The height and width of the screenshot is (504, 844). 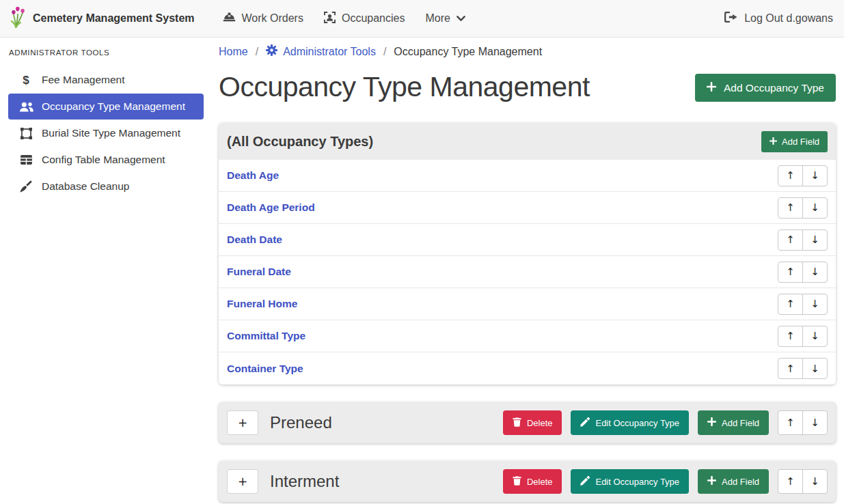 What do you see at coordinates (765, 87) in the screenshot?
I see `add-occupancy-type-button: Add Occupancy Type` at bounding box center [765, 87].